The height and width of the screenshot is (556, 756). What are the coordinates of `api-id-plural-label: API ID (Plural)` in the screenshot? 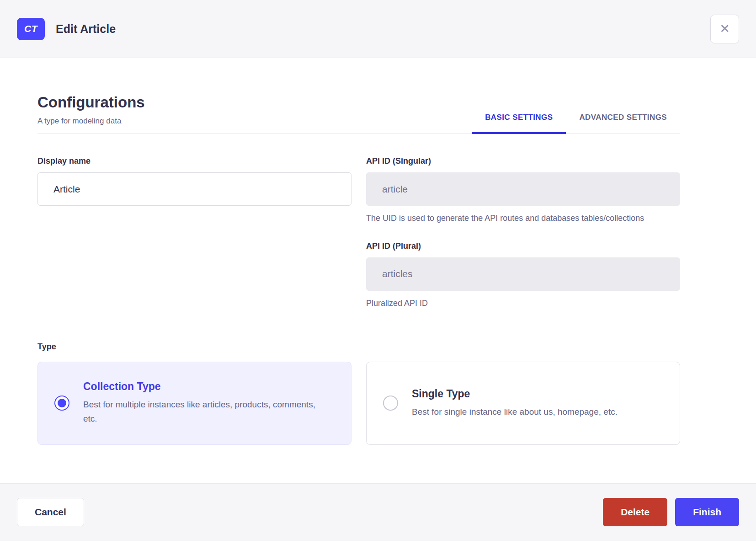 It's located at (523, 246).